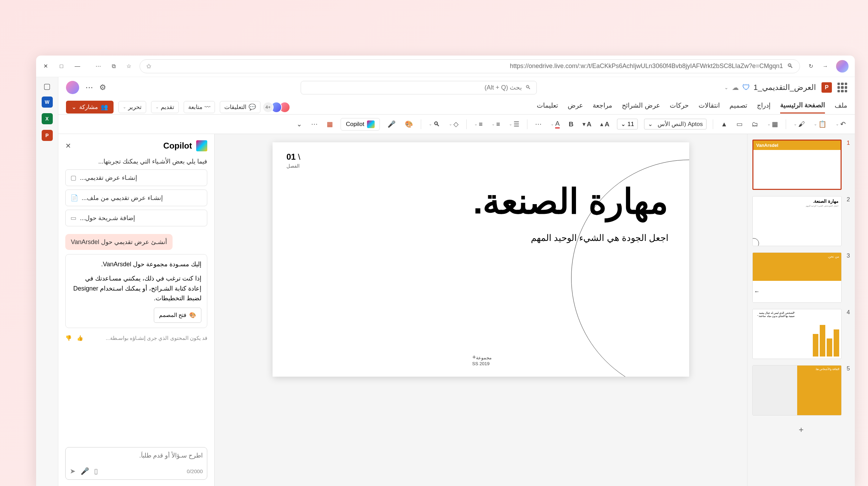 This screenshot has width=868, height=486. Describe the element at coordinates (69, 338) in the screenshot. I see `thumbs-down-icon: 👎` at that location.